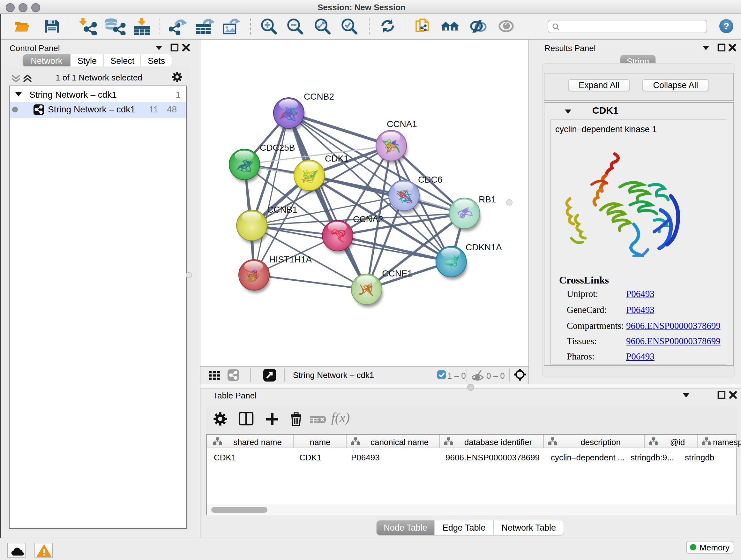 This screenshot has width=741, height=560. What do you see at coordinates (290, 259) in the screenshot?
I see `svg-text: HIST1H1A` at bounding box center [290, 259].